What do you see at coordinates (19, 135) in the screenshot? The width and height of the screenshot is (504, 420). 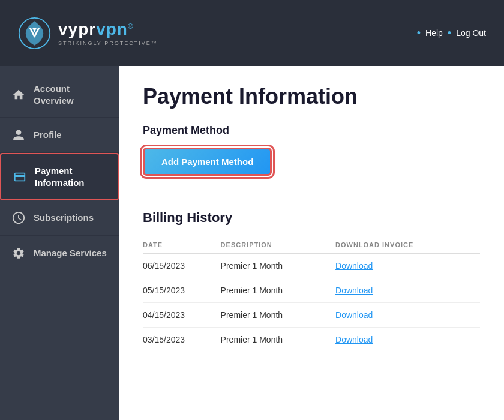 I see `profile-icon` at bounding box center [19, 135].